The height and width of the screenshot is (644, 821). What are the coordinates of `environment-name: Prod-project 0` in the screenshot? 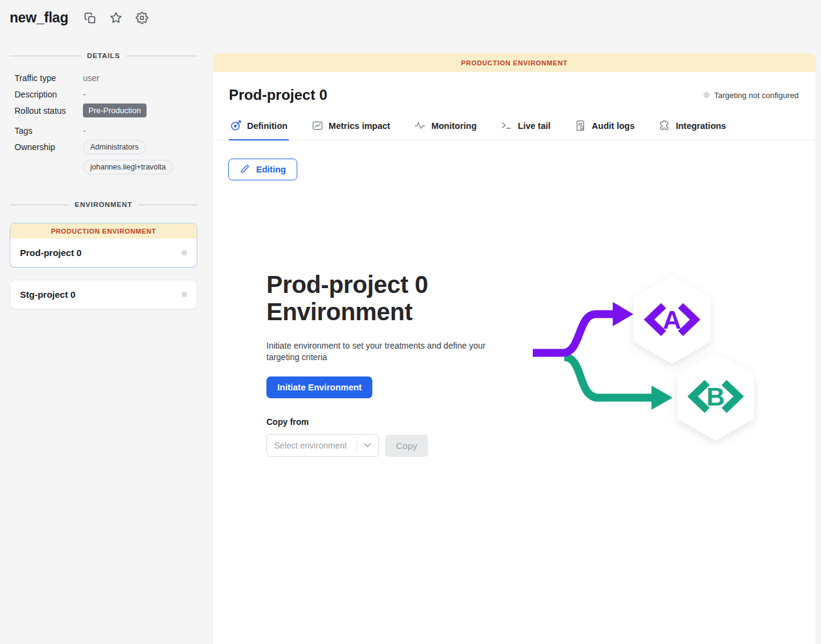 It's located at (51, 253).